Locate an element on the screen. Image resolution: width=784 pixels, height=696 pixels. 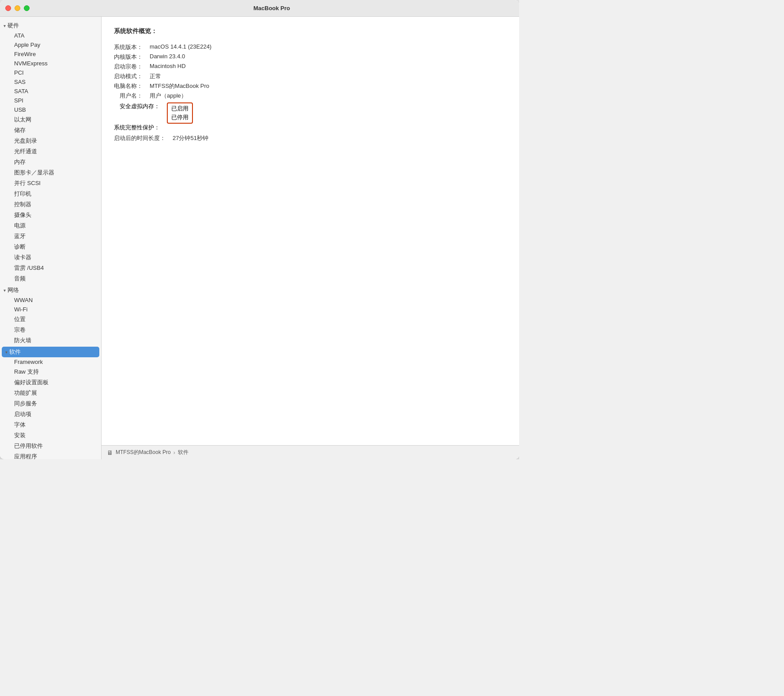
row-value-8: 27分钟51秒钟 is located at coordinates (191, 138).